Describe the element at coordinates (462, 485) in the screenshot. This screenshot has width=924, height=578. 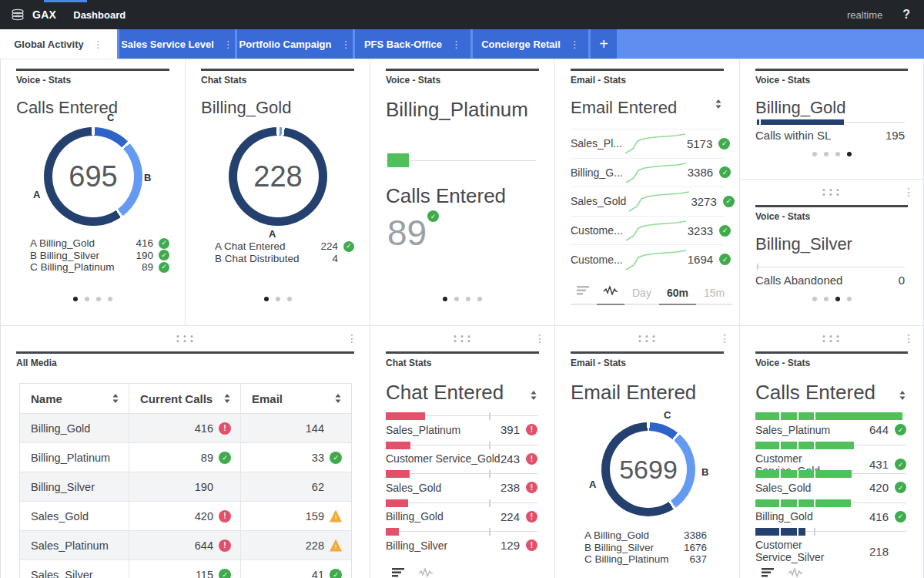
I see `bar-row: Sales_Gold238` at that location.